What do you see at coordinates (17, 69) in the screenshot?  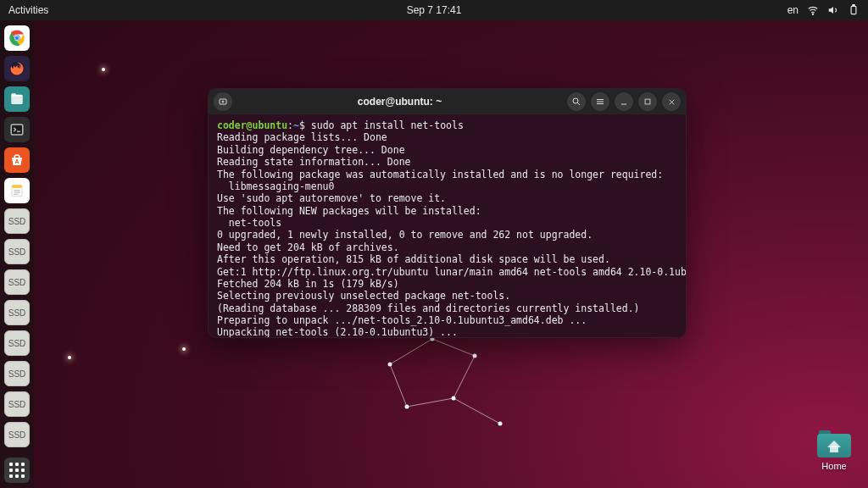 I see `dock-app-firefox` at bounding box center [17, 69].